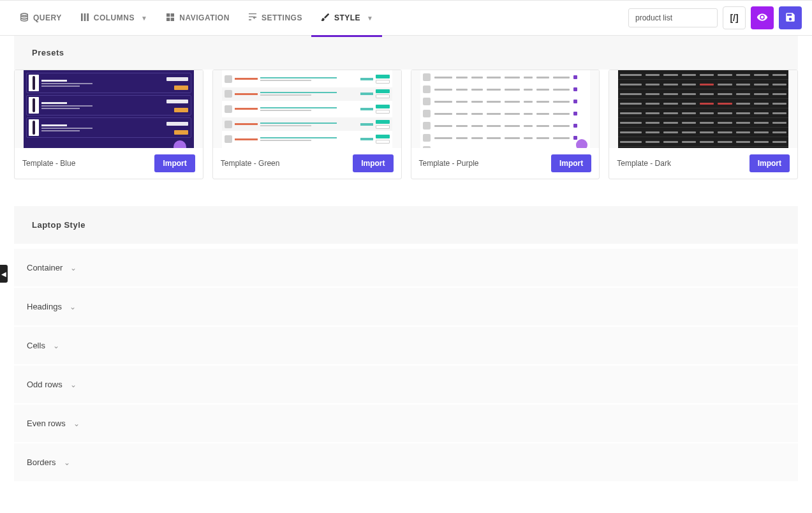 The width and height of the screenshot is (812, 513). I want to click on preset-card-blue: Template - Blue Import, so click(108, 124).